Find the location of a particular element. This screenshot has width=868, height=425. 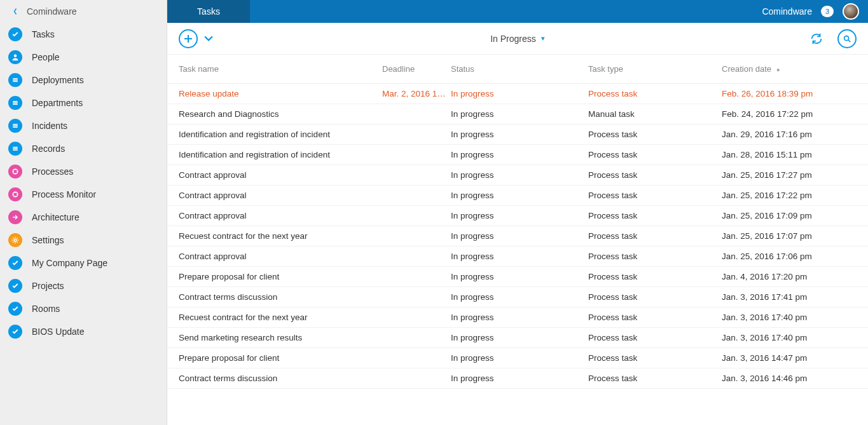

col-deadline: Deadline is located at coordinates (417, 69).